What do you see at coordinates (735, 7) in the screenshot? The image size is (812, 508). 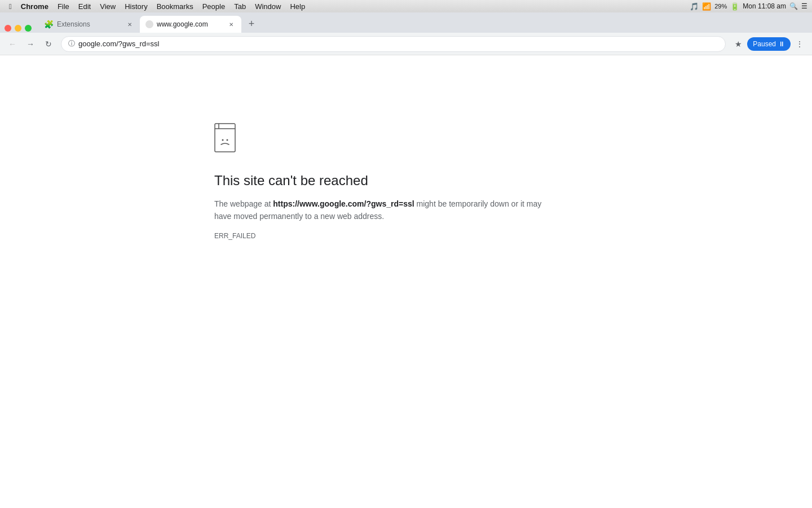 I see `battery-icon: 🔋` at bounding box center [735, 7].